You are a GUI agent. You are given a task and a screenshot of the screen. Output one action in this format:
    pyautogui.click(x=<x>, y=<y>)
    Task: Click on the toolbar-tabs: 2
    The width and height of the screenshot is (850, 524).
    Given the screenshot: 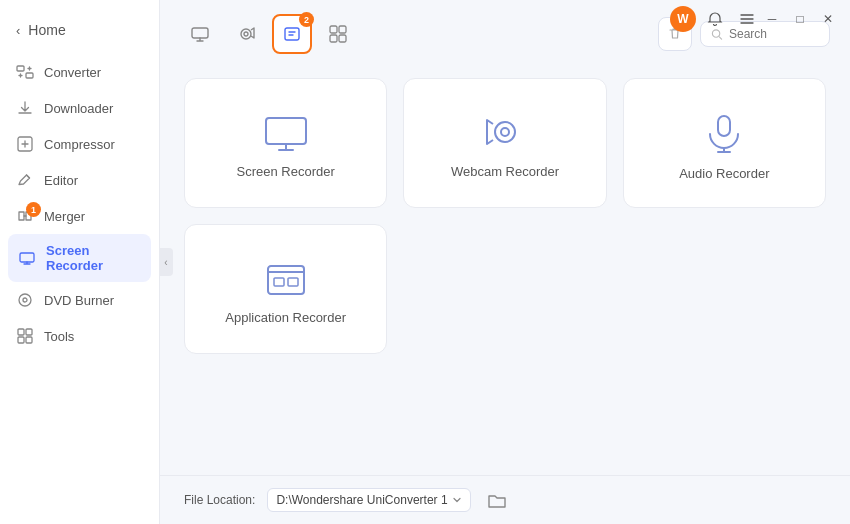 What is the action you would take?
    pyautogui.click(x=269, y=34)
    